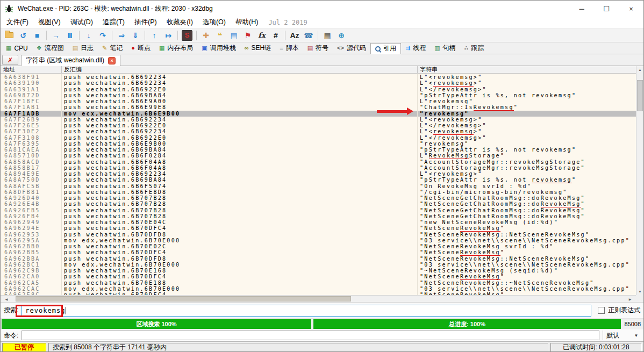  I want to click on table-row: 6A858B17push wechatwin.6B6F04A8"AccountS…, so click(318, 168).